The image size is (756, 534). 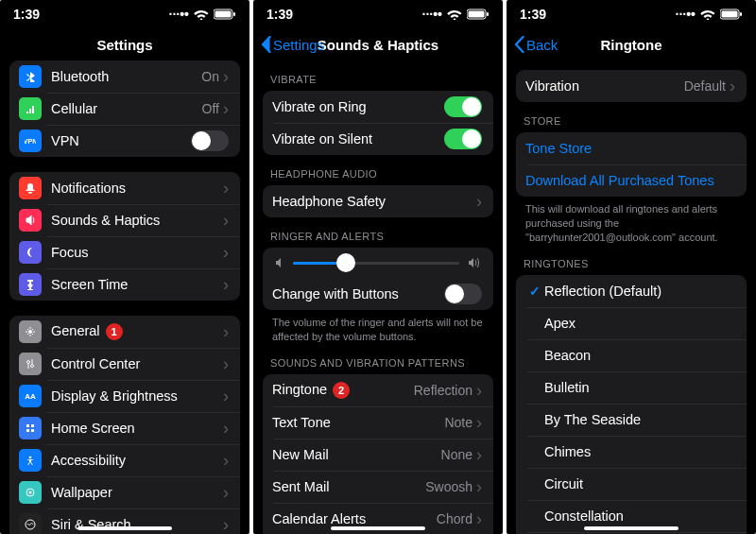 I want to click on section-footer: This will download all ringtones and ale…, so click(x=631, y=221).